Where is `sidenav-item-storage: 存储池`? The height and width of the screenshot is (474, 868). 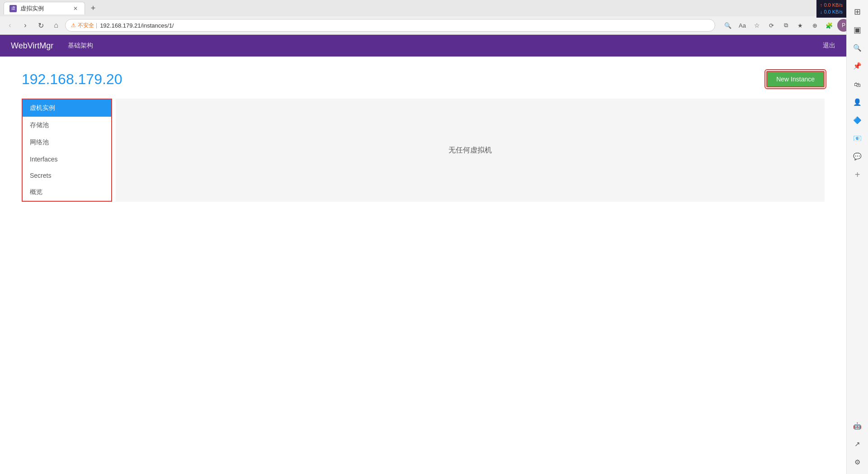 sidenav-item-storage: 存储池 is located at coordinates (67, 125).